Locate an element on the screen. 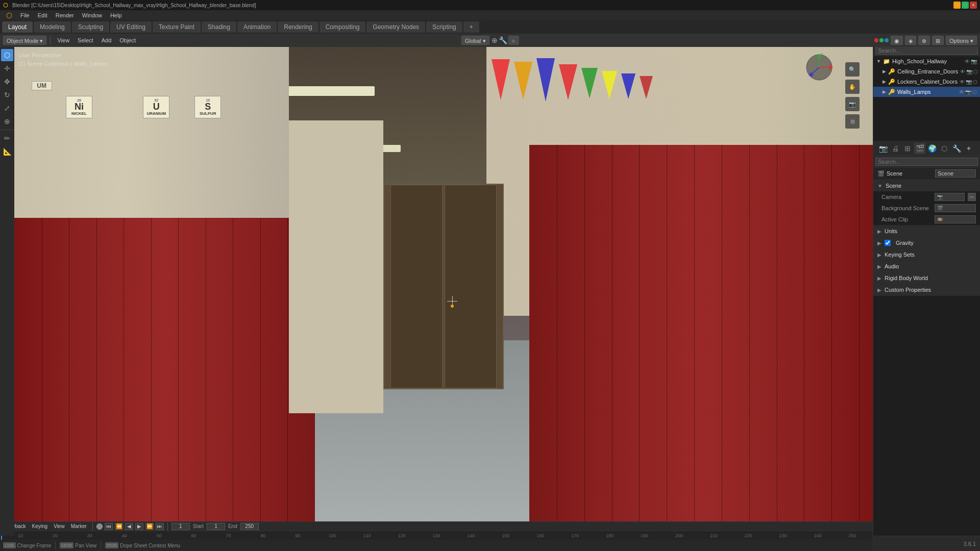  section-keying-header: ▶ Keying Sets is located at coordinates (927, 255).